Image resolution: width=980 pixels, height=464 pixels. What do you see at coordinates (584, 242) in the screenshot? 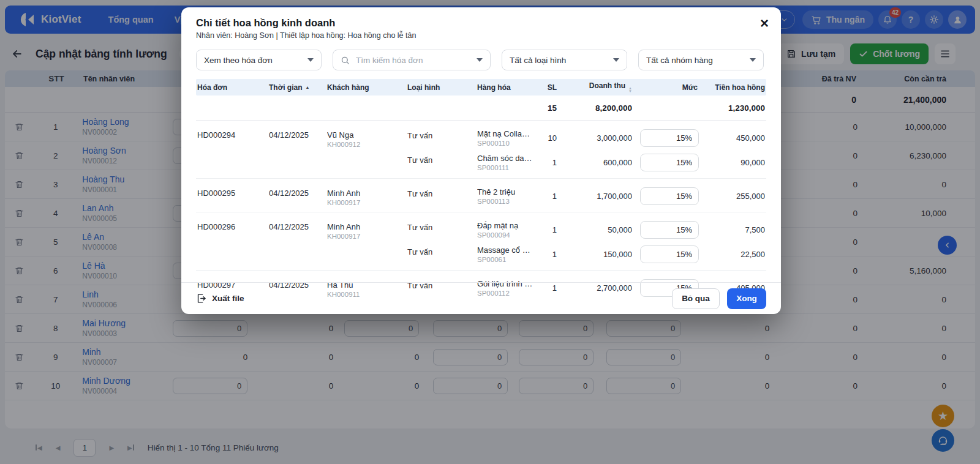
I see `invoice-items: Tư vấn Đắp mặt nạ SP000094 1 50,000 7,50…` at bounding box center [584, 242].